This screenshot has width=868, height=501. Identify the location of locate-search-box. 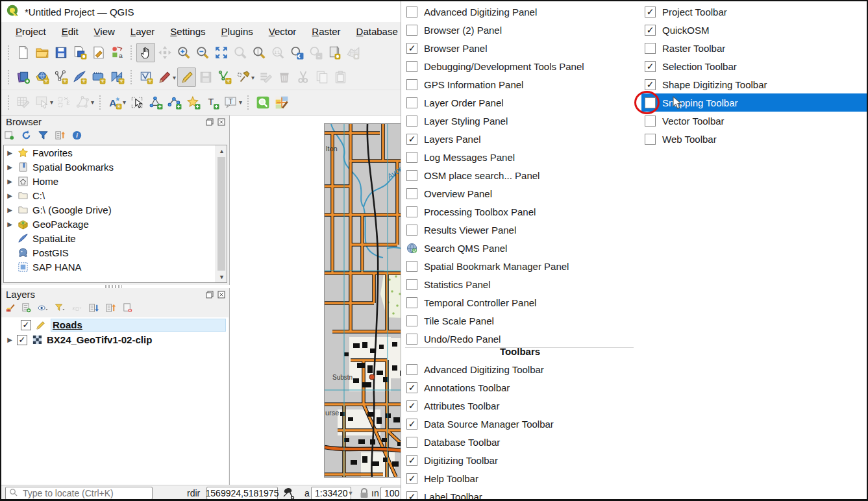
(79, 493).